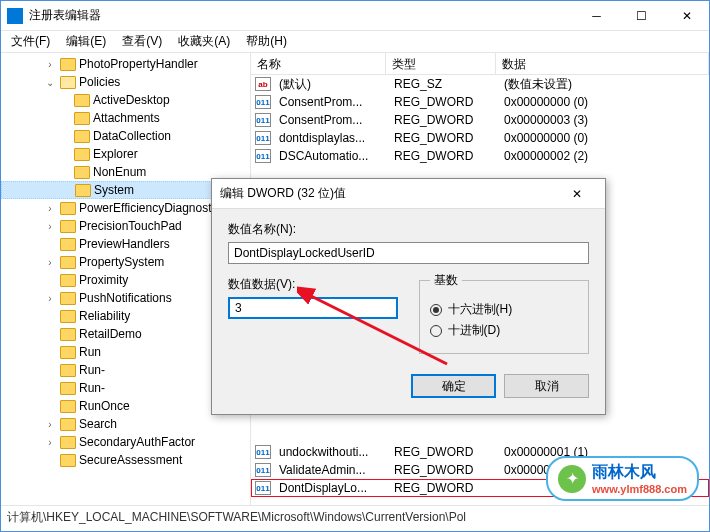 The image size is (710, 532). Describe the element at coordinates (686, 16) in the screenshot. I see `close-button: ✕` at that location.